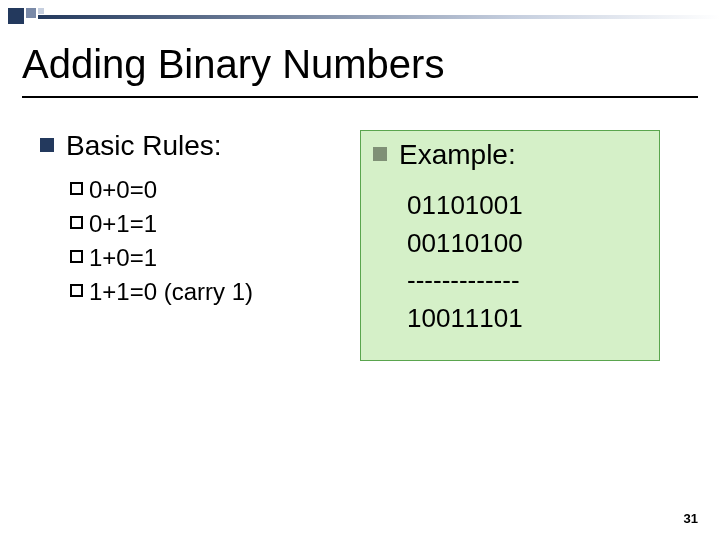 The image size is (720, 540). I want to click on square-dark-icon, so click(16, 16).